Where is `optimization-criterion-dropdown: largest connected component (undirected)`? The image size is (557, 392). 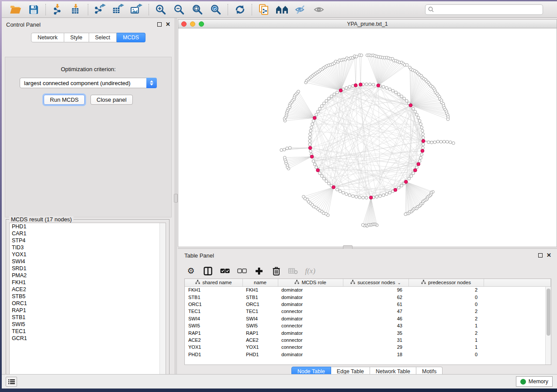 optimization-criterion-dropdown: largest connected component (undirected) is located at coordinates (88, 83).